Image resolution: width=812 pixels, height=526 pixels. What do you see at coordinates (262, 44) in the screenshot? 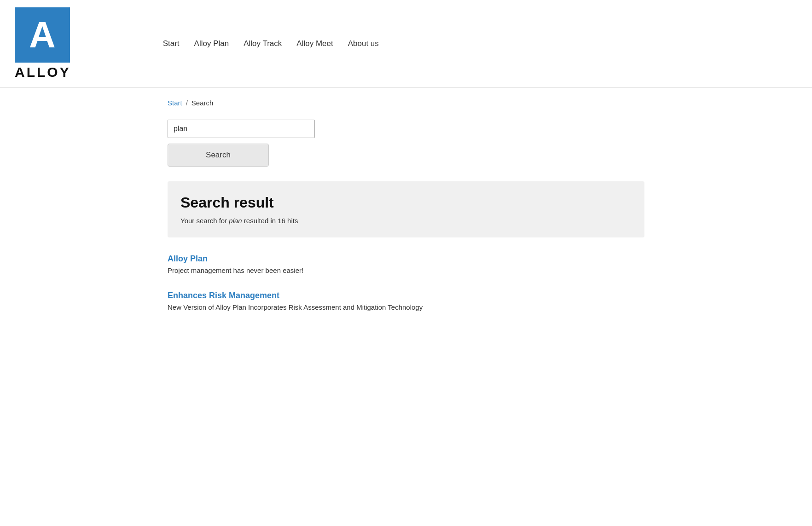
I see `nav-item-alloy-track: Alloy Track` at bounding box center [262, 44].